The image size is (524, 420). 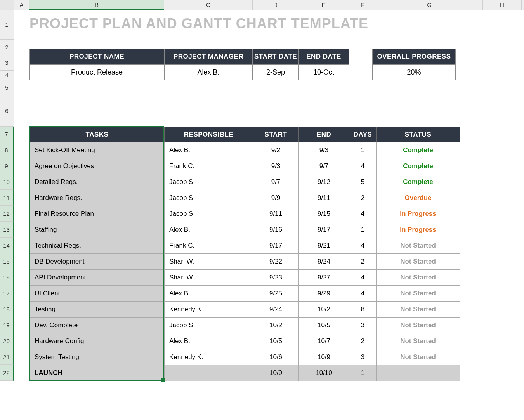 What do you see at coordinates (276, 357) in the screenshot?
I see `cell-start: 10/6` at bounding box center [276, 357].